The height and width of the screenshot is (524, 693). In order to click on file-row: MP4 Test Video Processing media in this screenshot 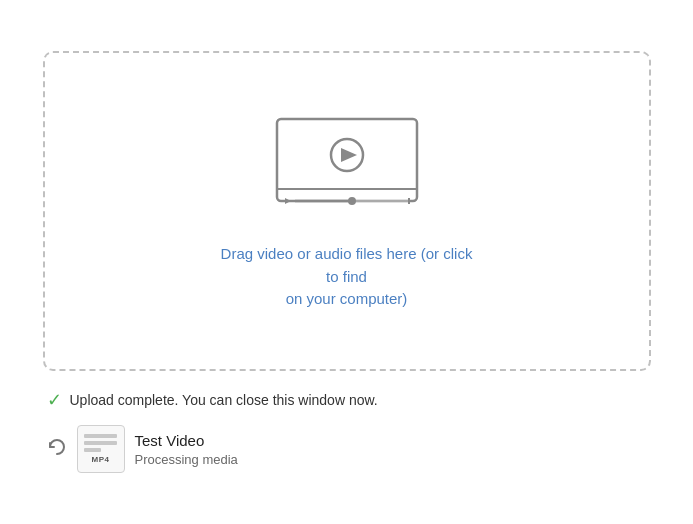, I will do `click(347, 449)`.